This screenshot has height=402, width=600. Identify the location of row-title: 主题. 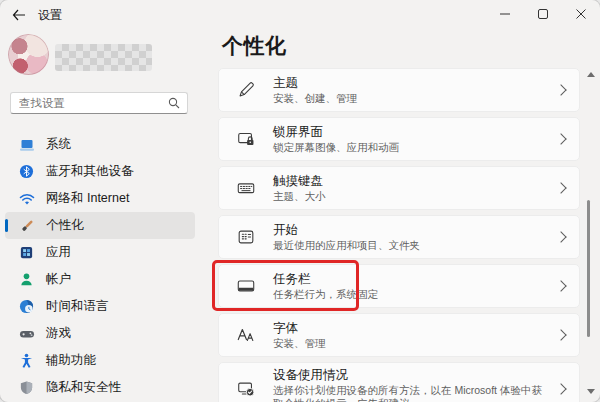
(410, 84).